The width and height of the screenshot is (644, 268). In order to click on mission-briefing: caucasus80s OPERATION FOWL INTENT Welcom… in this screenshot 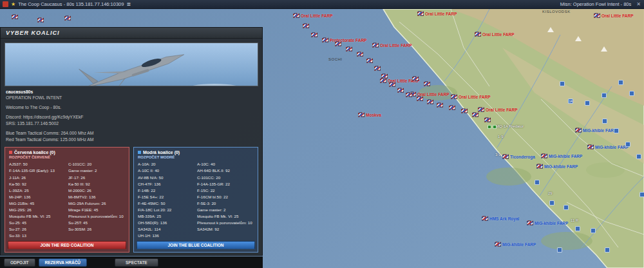, I will do `click(131, 117)`.